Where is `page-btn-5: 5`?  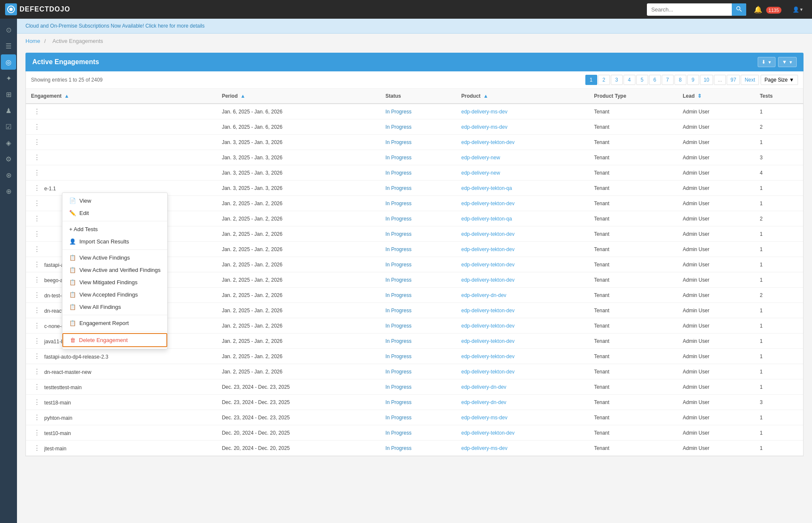 page-btn-5: 5 is located at coordinates (642, 80).